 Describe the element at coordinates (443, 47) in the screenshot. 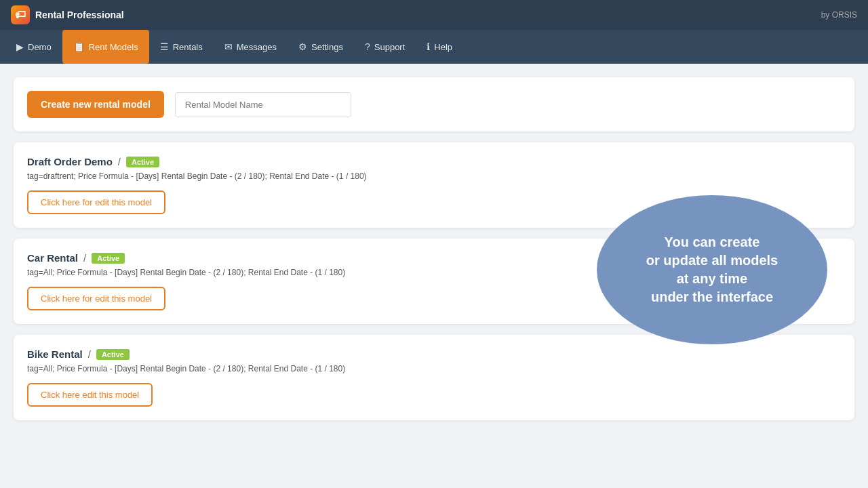

I see `nav-label-help: Help` at that location.